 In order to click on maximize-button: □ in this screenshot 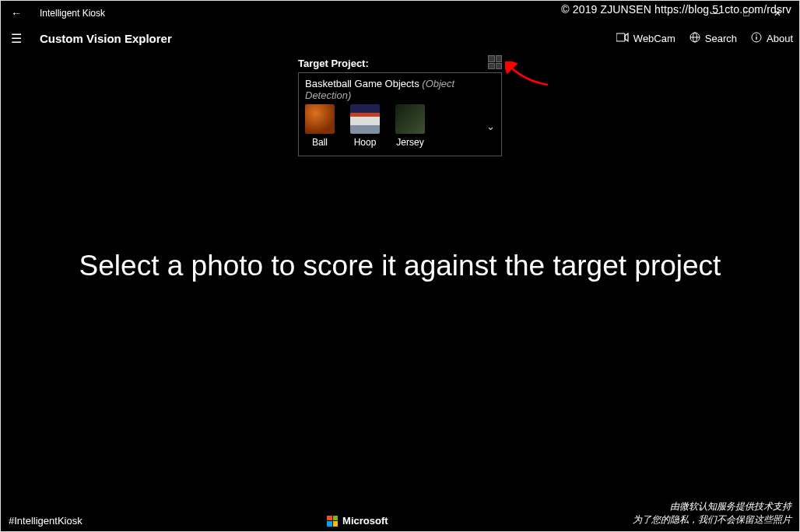, I will do `click(746, 13)`.